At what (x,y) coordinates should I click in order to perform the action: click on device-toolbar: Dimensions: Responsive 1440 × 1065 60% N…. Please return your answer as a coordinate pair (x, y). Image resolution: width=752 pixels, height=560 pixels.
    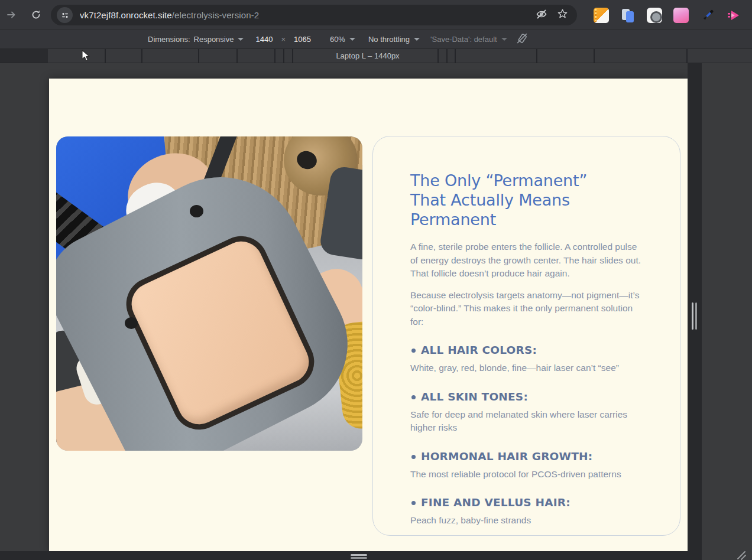
    Looking at the image, I should click on (376, 40).